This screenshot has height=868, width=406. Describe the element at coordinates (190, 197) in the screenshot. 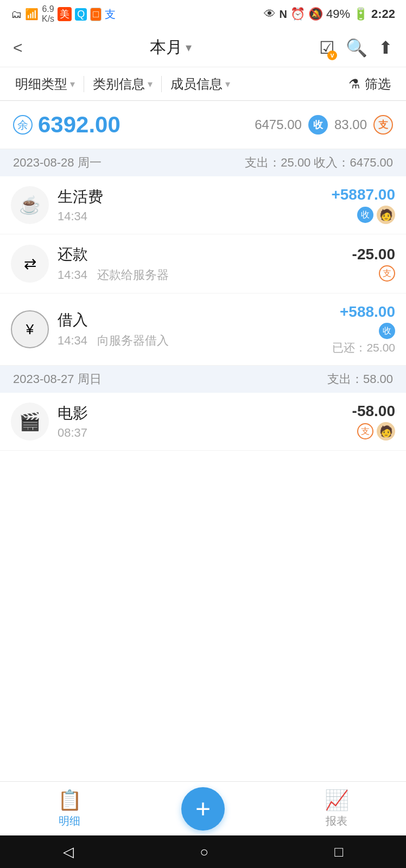

I see `trans-title-1: 生活费` at that location.